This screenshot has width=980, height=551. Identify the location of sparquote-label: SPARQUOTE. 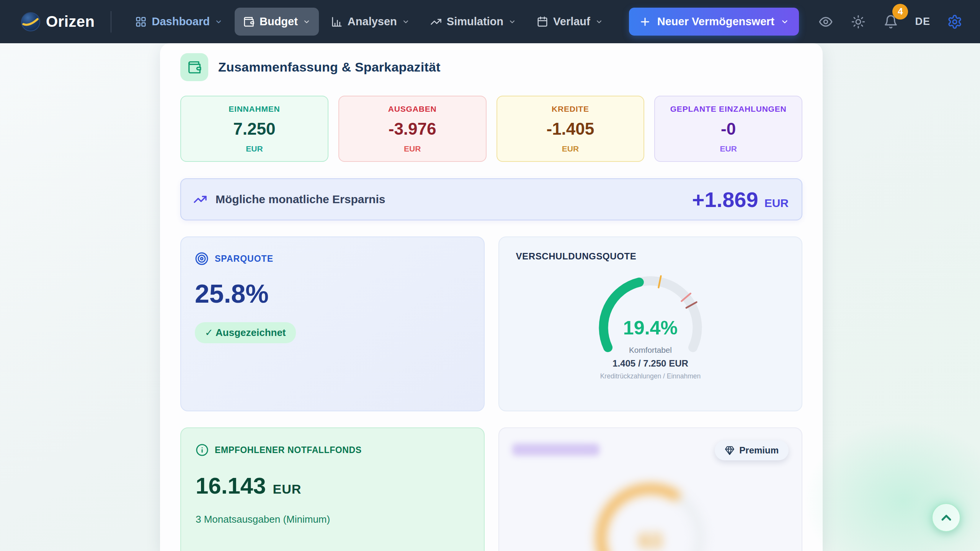
(244, 259).